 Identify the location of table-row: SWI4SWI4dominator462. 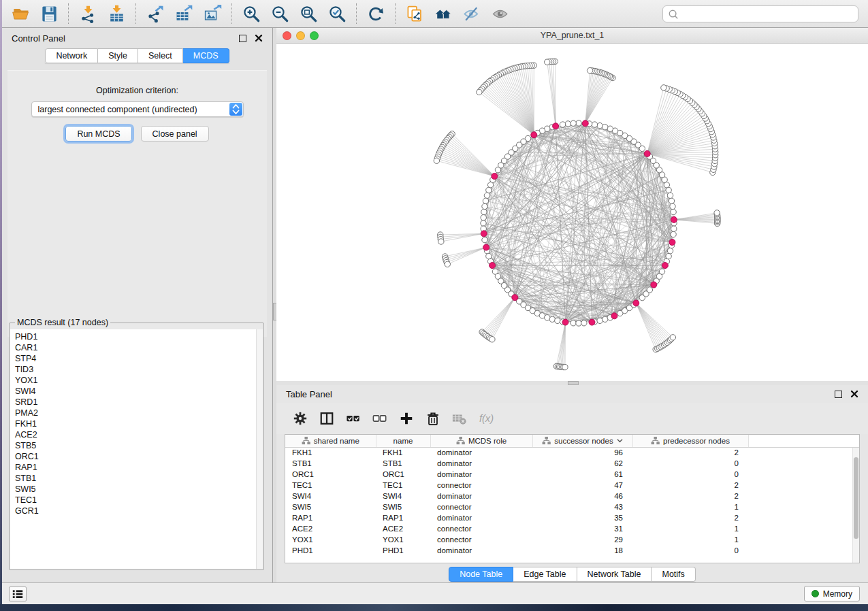
(572, 496).